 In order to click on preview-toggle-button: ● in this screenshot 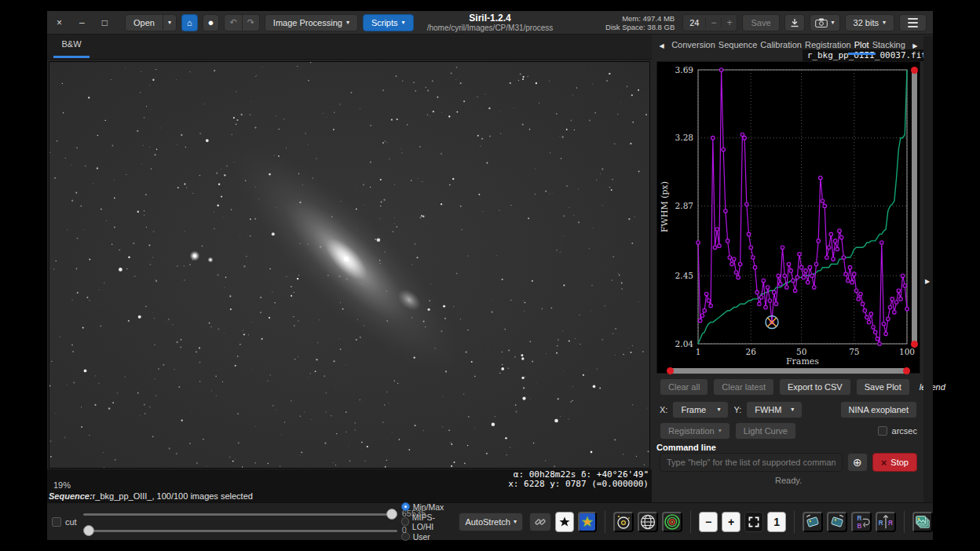, I will do `click(211, 23)`.